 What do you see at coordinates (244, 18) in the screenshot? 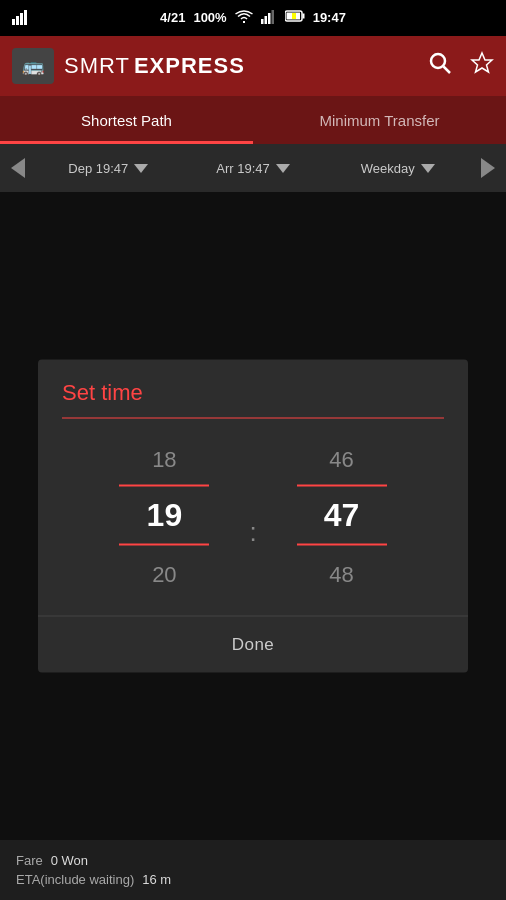
I see `wifi-icon` at bounding box center [244, 18].